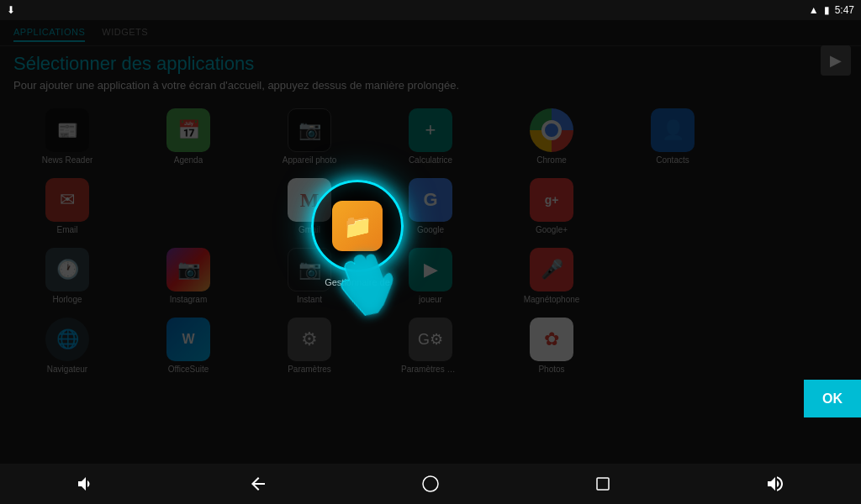  What do you see at coordinates (430, 484) in the screenshot?
I see `nav-bar` at bounding box center [430, 484].